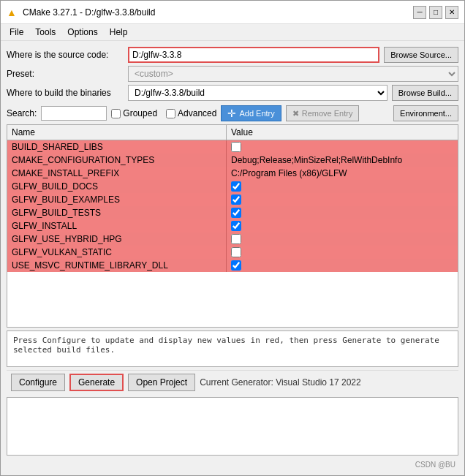  What do you see at coordinates (232, 265) in the screenshot?
I see `table-row: USE_MSVC_RUNTIME_LIBRARY_DLL` at bounding box center [232, 265].